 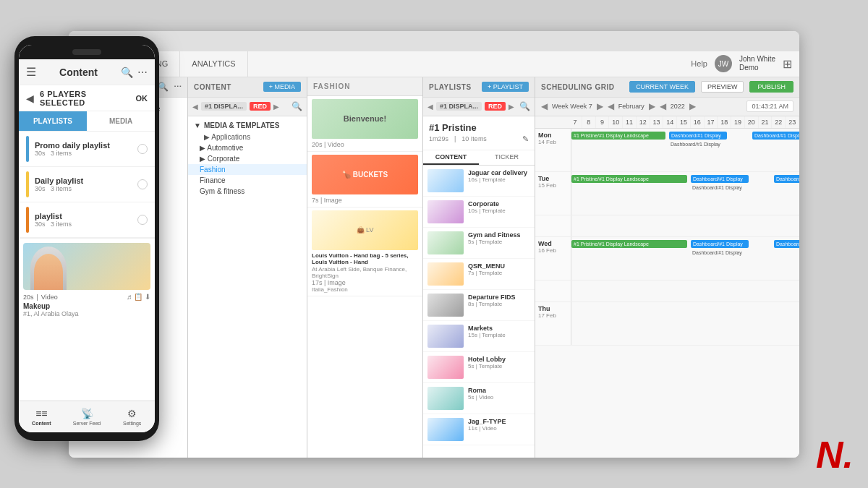 I want to click on playlist-nav-right: ▶, so click(x=511, y=107).